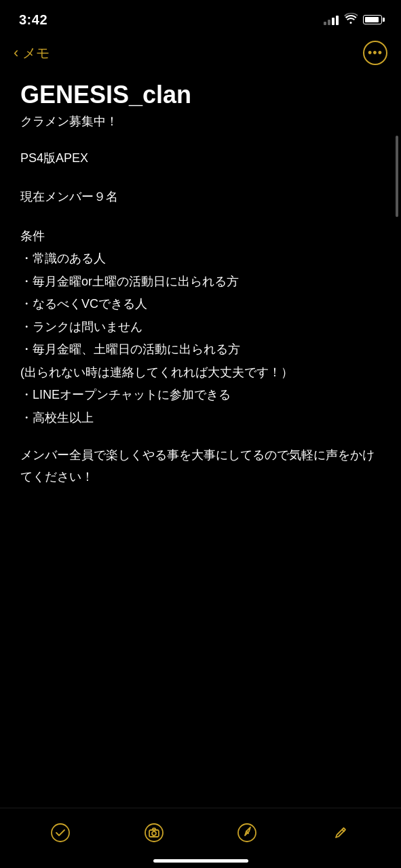 The height and width of the screenshot is (868, 401). Describe the element at coordinates (353, 20) in the screenshot. I see `status-icons` at that location.